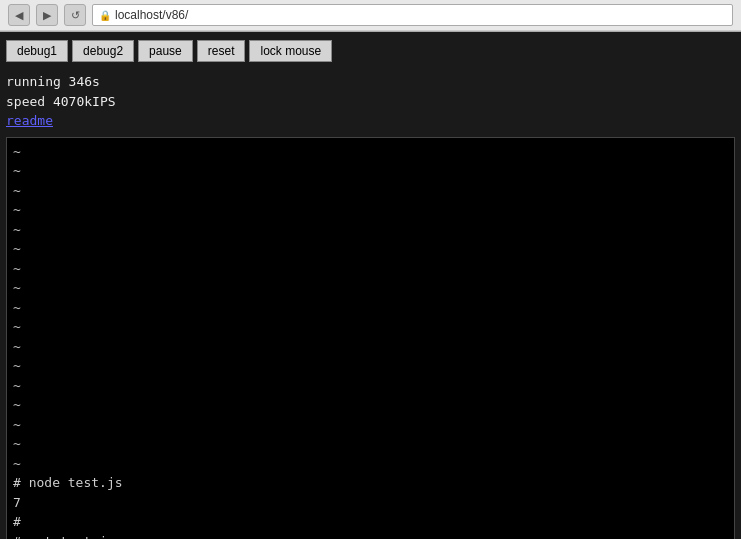 Image resolution: width=741 pixels, height=539 pixels. I want to click on forward-button: ▶, so click(47, 15).